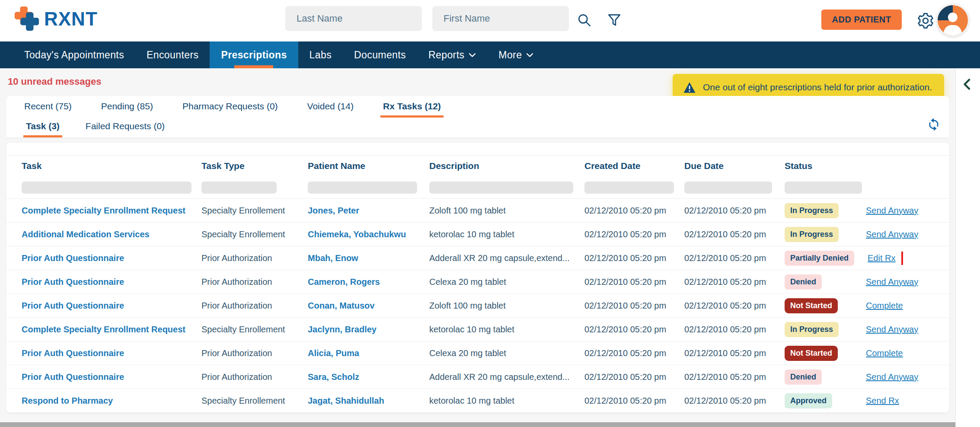  What do you see at coordinates (516, 55) in the screenshot?
I see `nav-more: More` at bounding box center [516, 55].